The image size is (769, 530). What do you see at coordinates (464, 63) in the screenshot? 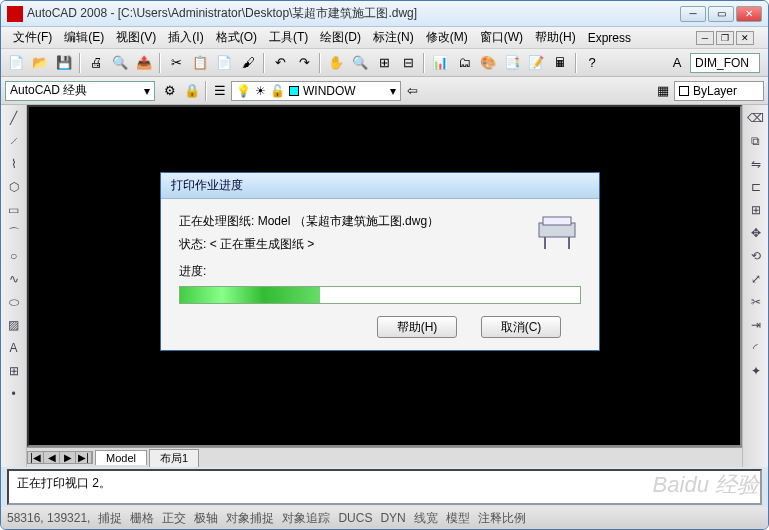
I see `design-center-icon: 🗂` at bounding box center [464, 63].